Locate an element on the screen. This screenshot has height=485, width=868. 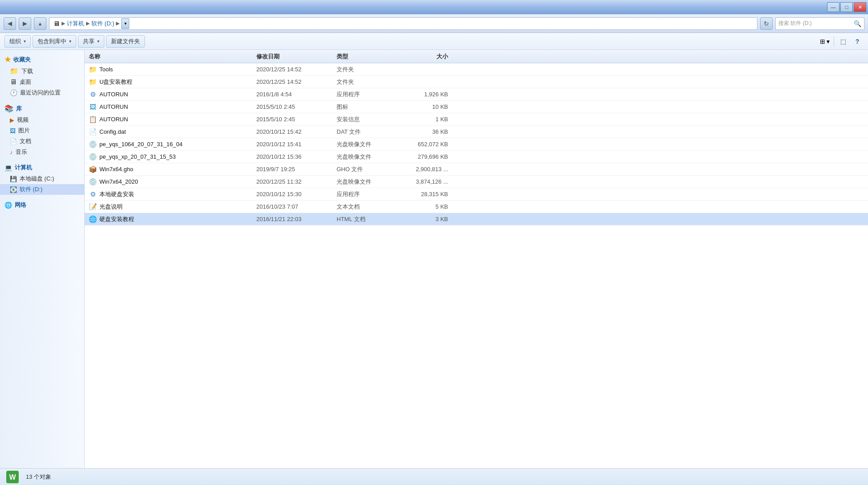
file-list-header: 名称 修改日期 类型 大小 is located at coordinates (476, 57).